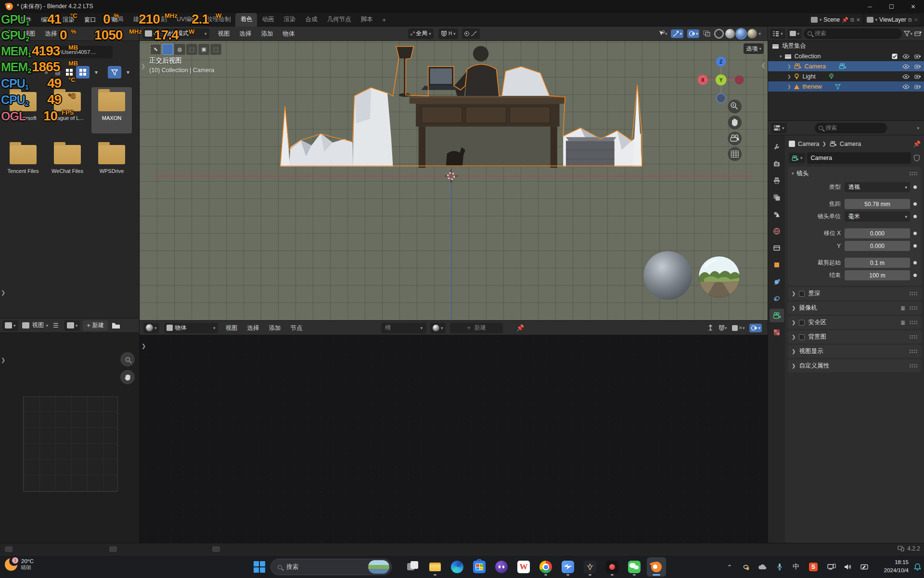  Describe the element at coordinates (421, 34) in the screenshot. I see `transform-orientation-dropdown: ⤢ 全局▾` at that location.